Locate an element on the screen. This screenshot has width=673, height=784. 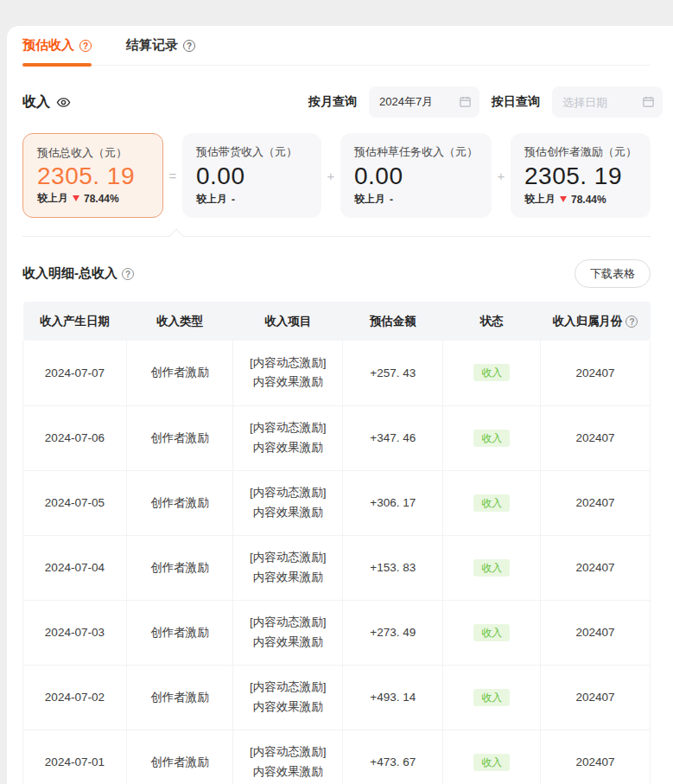
tab-estimated-income: 预估收入 ? is located at coordinates (57, 51).